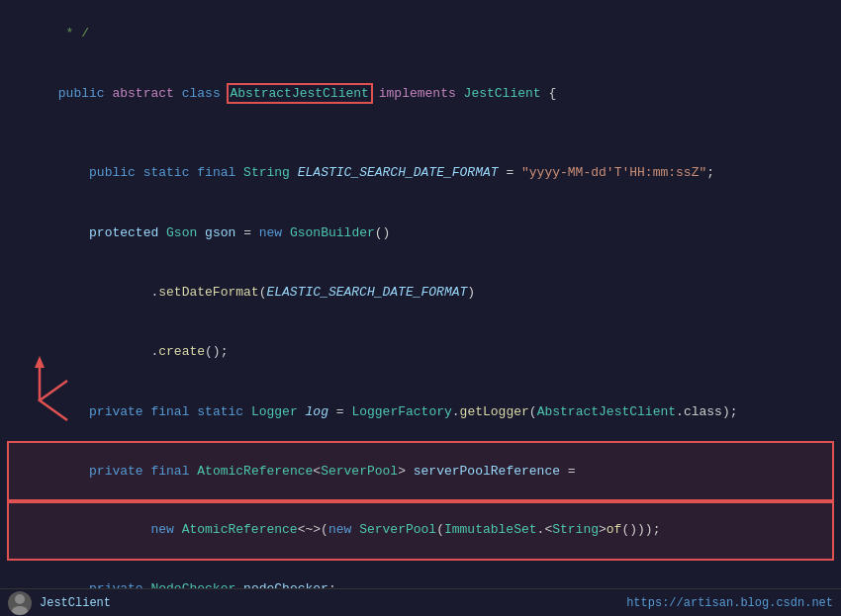 The width and height of the screenshot is (841, 616). I want to click on line-set-date-format: .setDateFormat(ELASTIC_SEARCH_DATE_FORMA…, so click(420, 293).